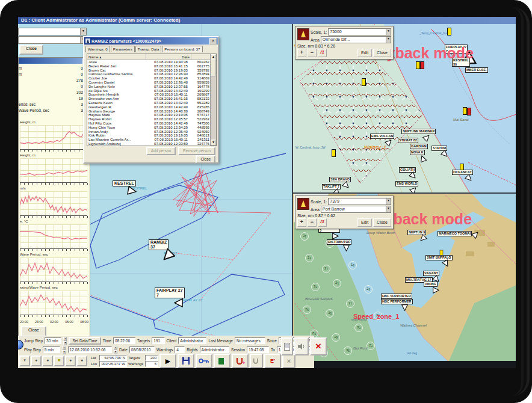 This screenshot has height=403, width=532. What do you see at coordinates (419, 131) in the screenshot?
I see `vessel-target: NEPTUNE MARINER` at bounding box center [419, 131].